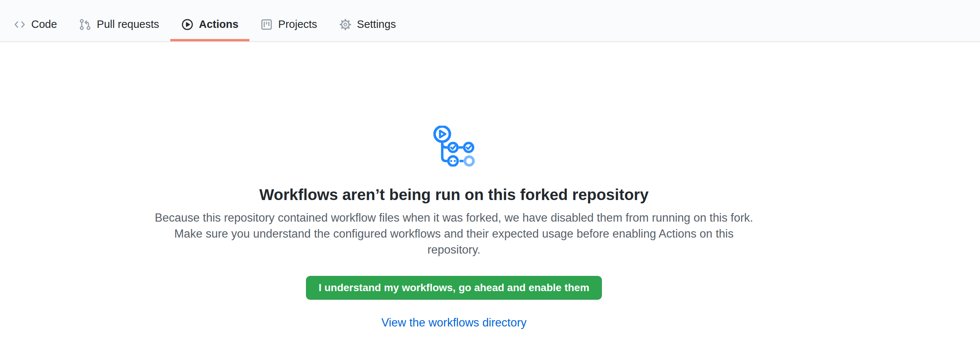 This screenshot has width=980, height=351. I want to click on tab-projects: Projects, so click(289, 21).